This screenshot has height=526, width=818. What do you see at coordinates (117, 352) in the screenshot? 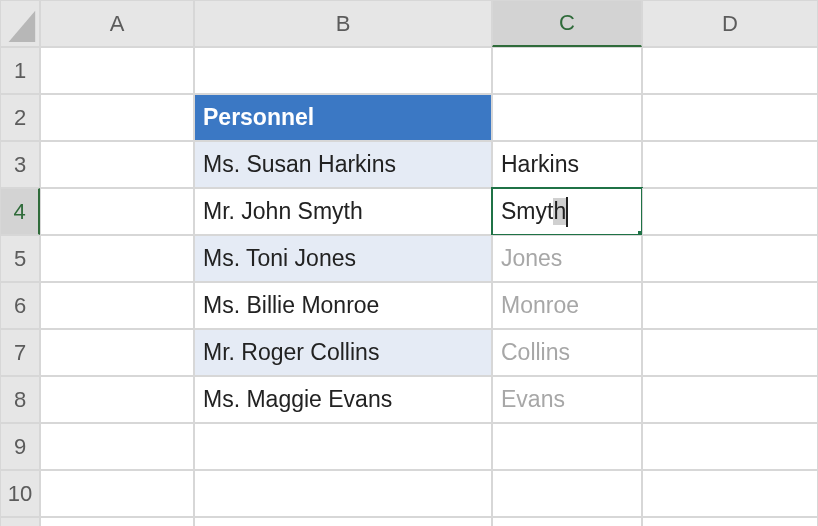
I see `cell-A7` at bounding box center [117, 352].